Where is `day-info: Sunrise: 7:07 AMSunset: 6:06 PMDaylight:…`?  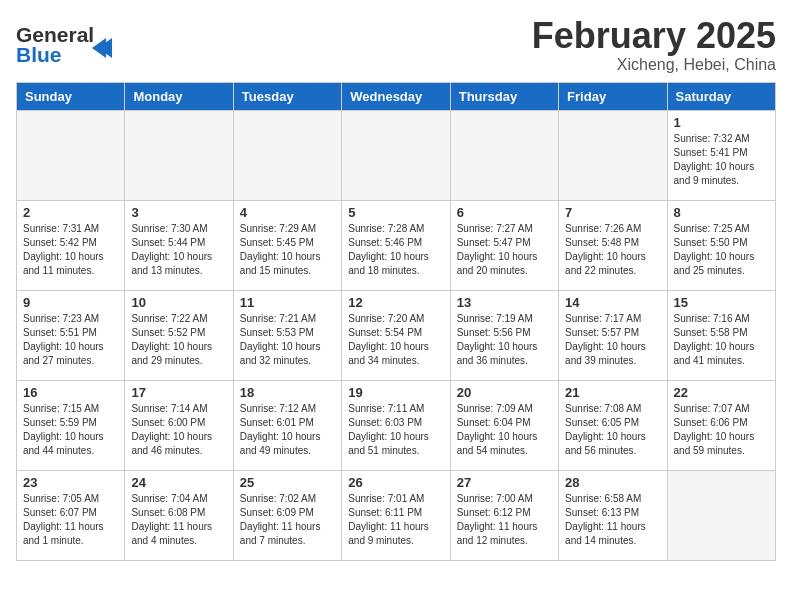 day-info: Sunrise: 7:07 AMSunset: 6:06 PMDaylight:… is located at coordinates (722, 430).